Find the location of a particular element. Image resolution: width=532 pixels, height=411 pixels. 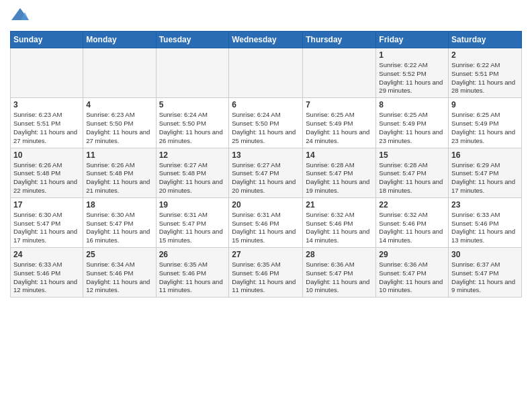

day-number: 19 is located at coordinates (193, 205).